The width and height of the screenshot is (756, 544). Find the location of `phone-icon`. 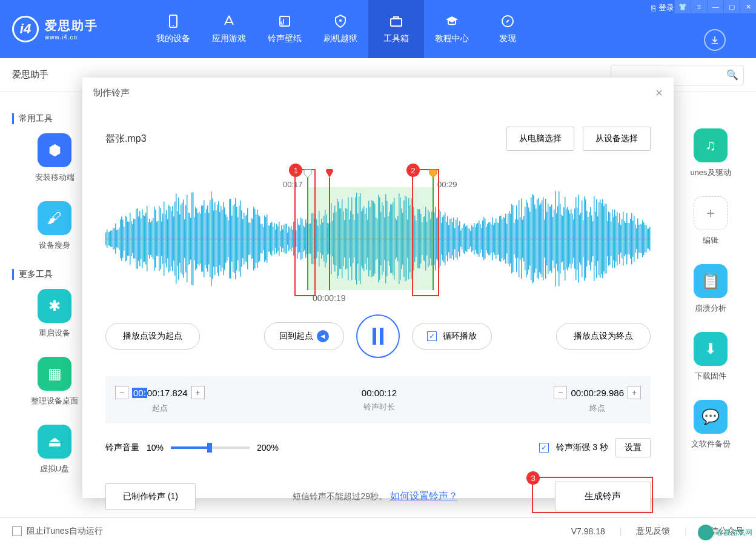

phone-icon is located at coordinates (173, 21).